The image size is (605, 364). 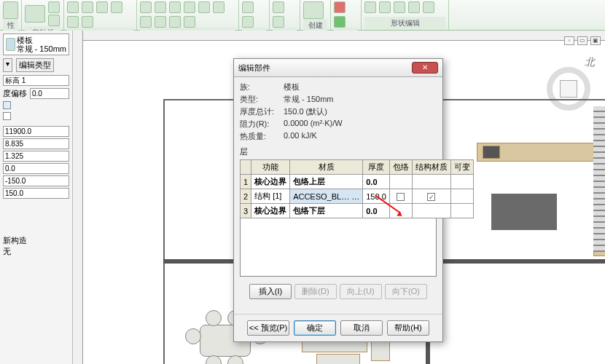 What do you see at coordinates (338, 248) in the screenshot?
I see `table-empty-area` at bounding box center [338, 248].